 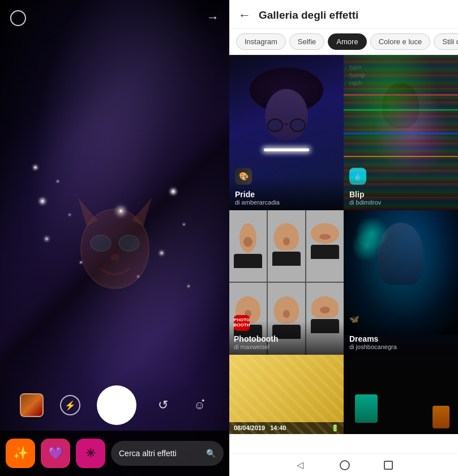 What do you see at coordinates (242, 323) in the screenshot?
I see `photobooth-badge-text: PHOTO BOOTH` at bounding box center [242, 323].